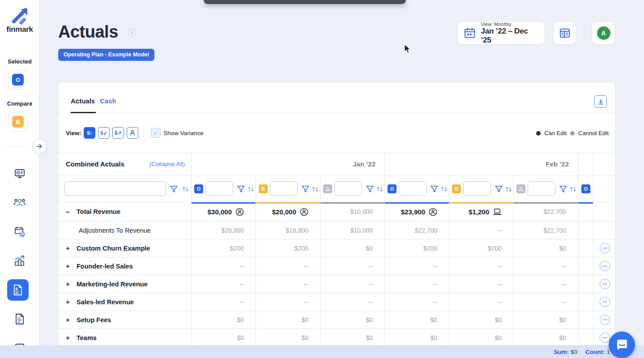  I want to click on collapse-all-link: (Collapse All), so click(167, 164).